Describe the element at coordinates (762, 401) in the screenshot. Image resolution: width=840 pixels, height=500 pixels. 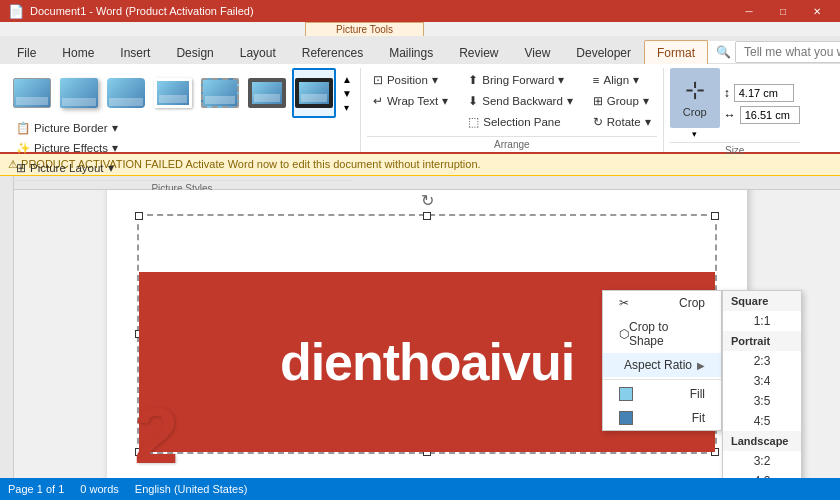
I see `aspect-item-3-5: 3:5` at that location.